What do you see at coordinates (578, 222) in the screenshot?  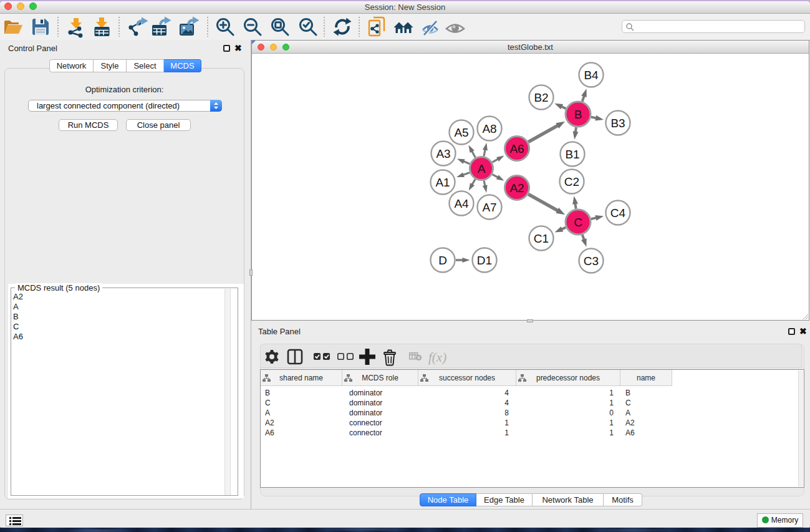 I see `svg-text: C` at bounding box center [578, 222].